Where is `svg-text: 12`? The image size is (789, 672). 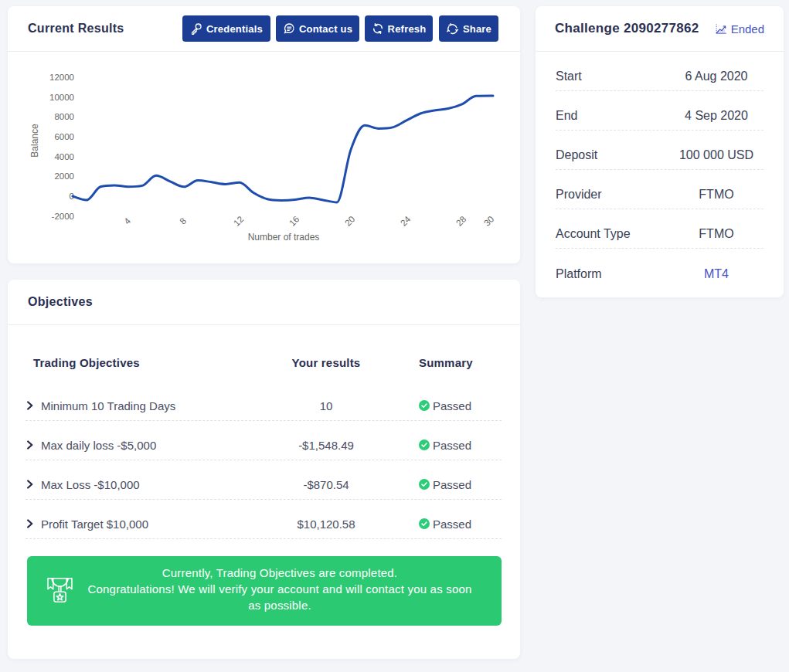
svg-text: 12 is located at coordinates (239, 221).